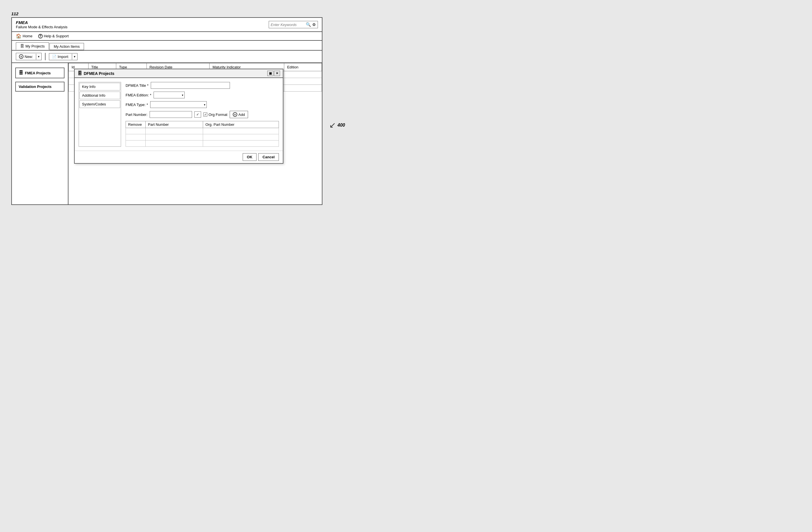 This screenshot has width=812, height=532. I want to click on home-label: Home, so click(27, 36).